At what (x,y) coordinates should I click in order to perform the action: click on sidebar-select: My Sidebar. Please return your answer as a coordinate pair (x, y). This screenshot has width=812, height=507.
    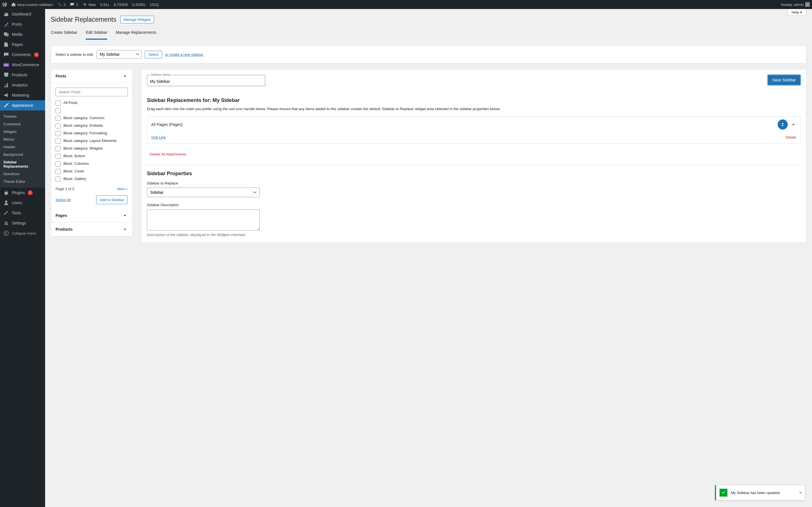
    Looking at the image, I should click on (119, 54).